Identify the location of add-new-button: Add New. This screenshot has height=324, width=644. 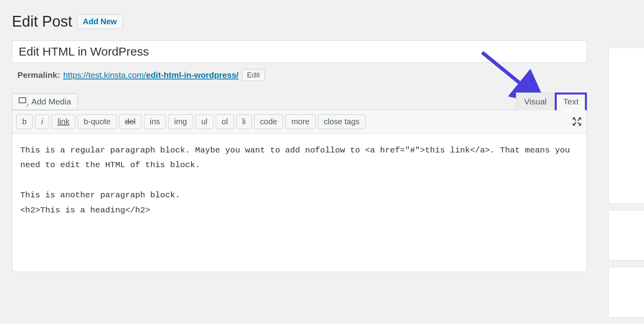
(100, 21).